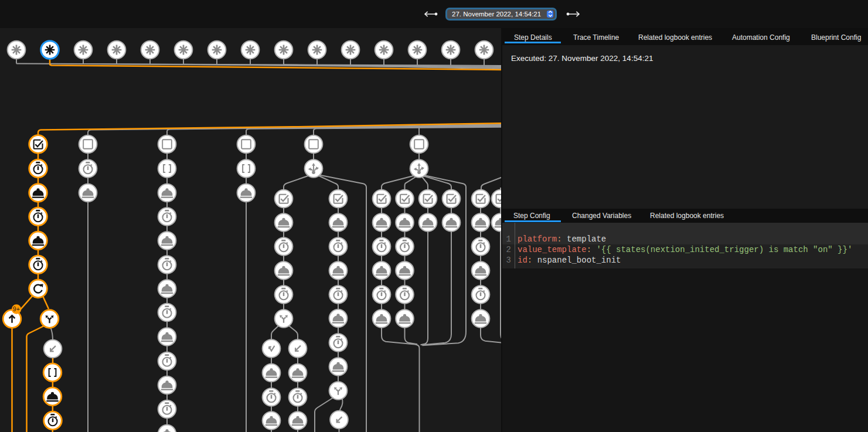 Image resolution: width=868 pixels, height=432 pixels. What do you see at coordinates (16, 309) in the screenshot?
I see `svg-text: 9+` at bounding box center [16, 309].